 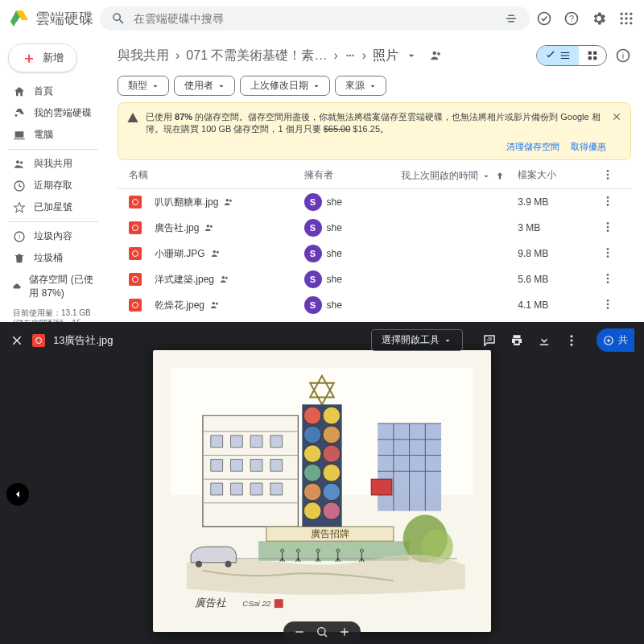 What do you see at coordinates (374, 279) in the screenshot?
I see `file-row: 洋式建築.jpeg Sshe 5.6 MB` at bounding box center [374, 279].